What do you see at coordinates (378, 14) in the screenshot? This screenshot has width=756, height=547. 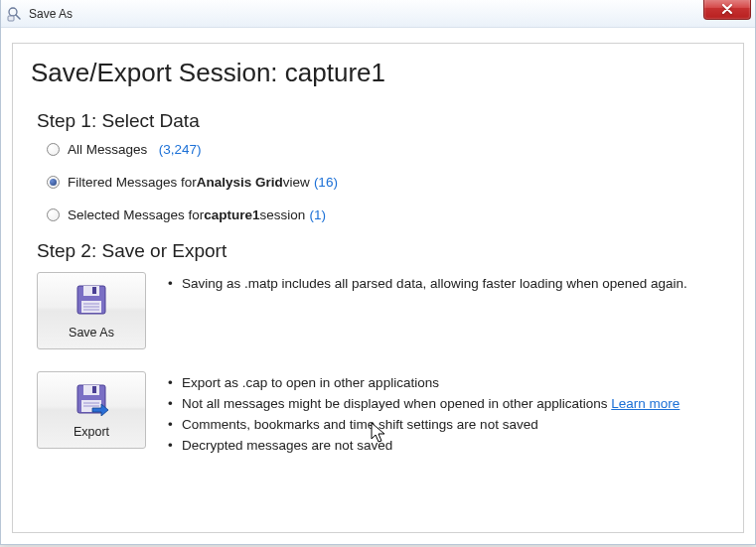 I see `titlebar: Save As` at bounding box center [378, 14].